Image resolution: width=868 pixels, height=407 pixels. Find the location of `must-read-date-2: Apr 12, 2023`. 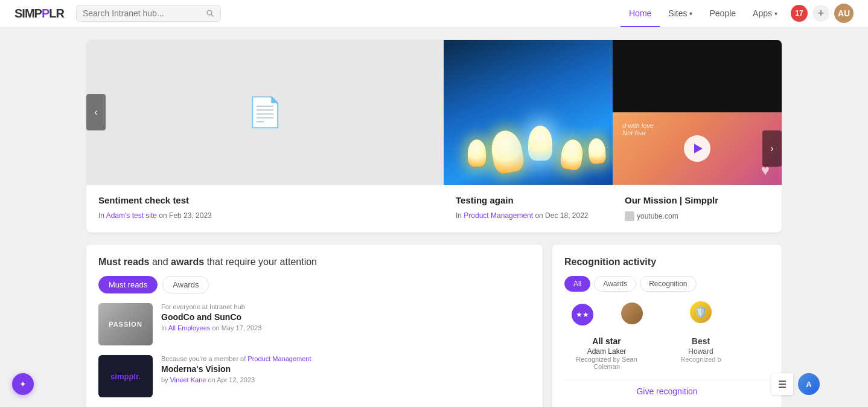

must-read-date-2: Apr 12, 2023 is located at coordinates (235, 380).